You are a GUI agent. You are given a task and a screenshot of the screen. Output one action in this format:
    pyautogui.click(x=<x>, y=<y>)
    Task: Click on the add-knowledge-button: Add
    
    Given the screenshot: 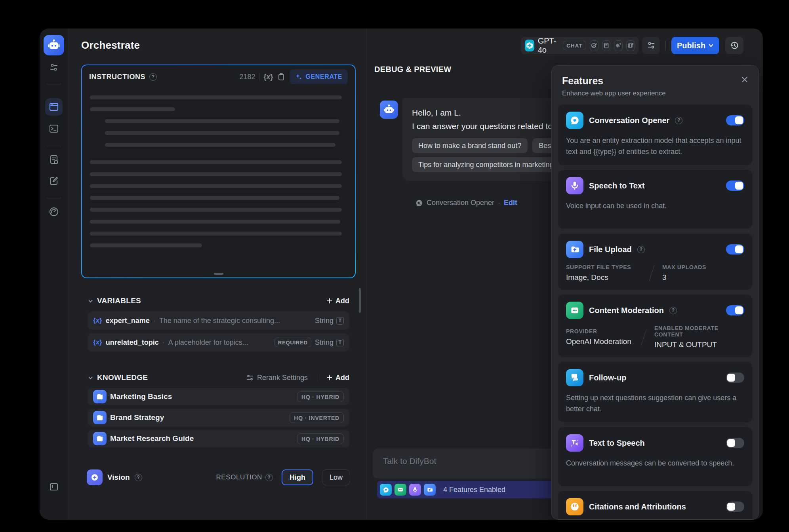 What is the action you would take?
    pyautogui.click(x=338, y=378)
    